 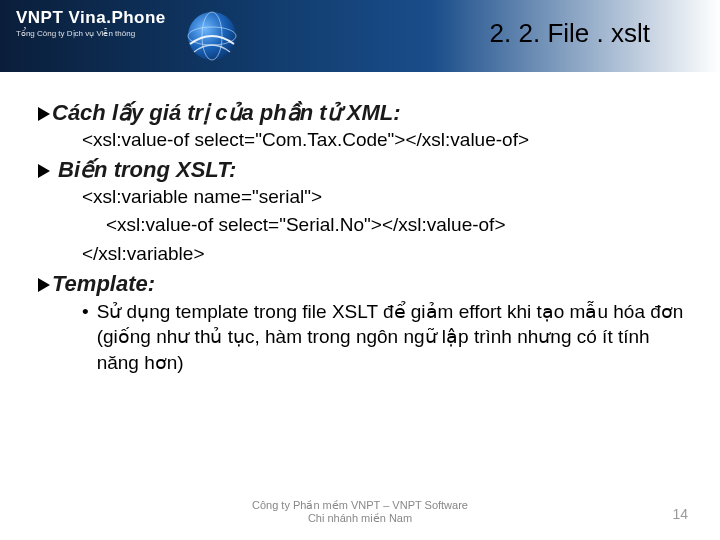 What do you see at coordinates (387, 140) in the screenshot?
I see `code-line: <xsl:value-of select="Com.Tax.Code"></xs…` at bounding box center [387, 140].